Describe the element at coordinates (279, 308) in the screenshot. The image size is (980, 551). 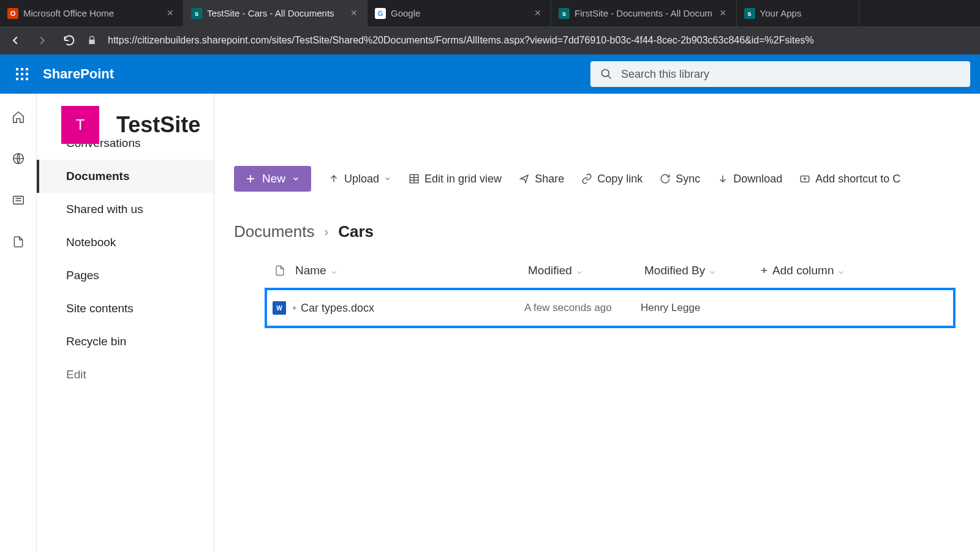
I see `word-icon: W` at that location.